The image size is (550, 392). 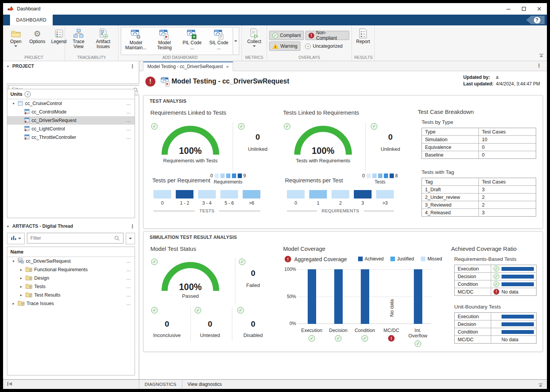 I want to click on sil-code-dashboard-button: SIL Code ..., so click(x=219, y=41).